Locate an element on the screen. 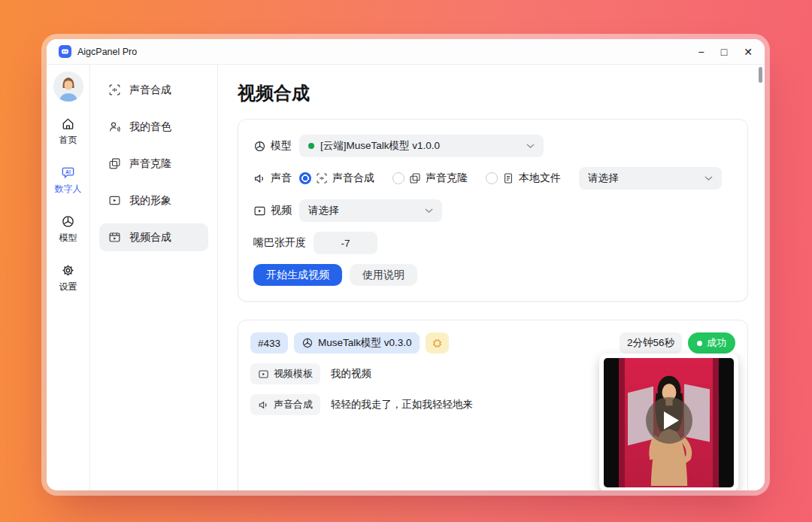  video-row: 视频 请选择 is located at coordinates (493, 211).